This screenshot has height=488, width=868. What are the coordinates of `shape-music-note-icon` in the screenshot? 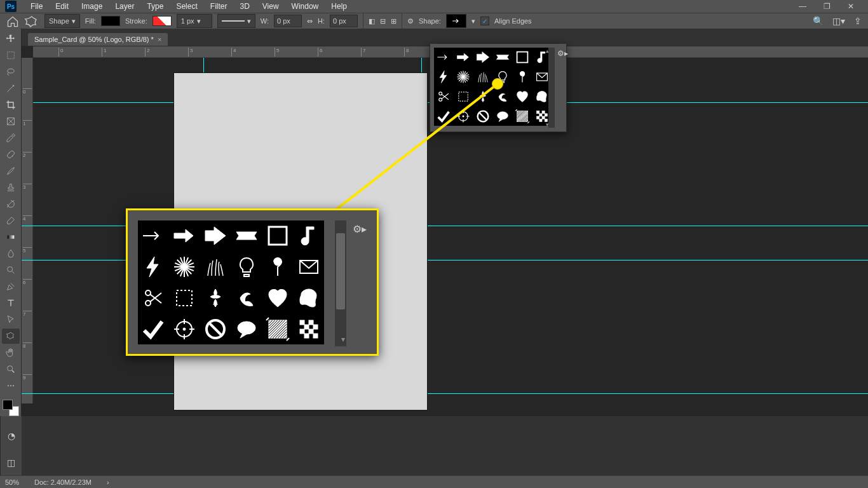 It's located at (309, 236).